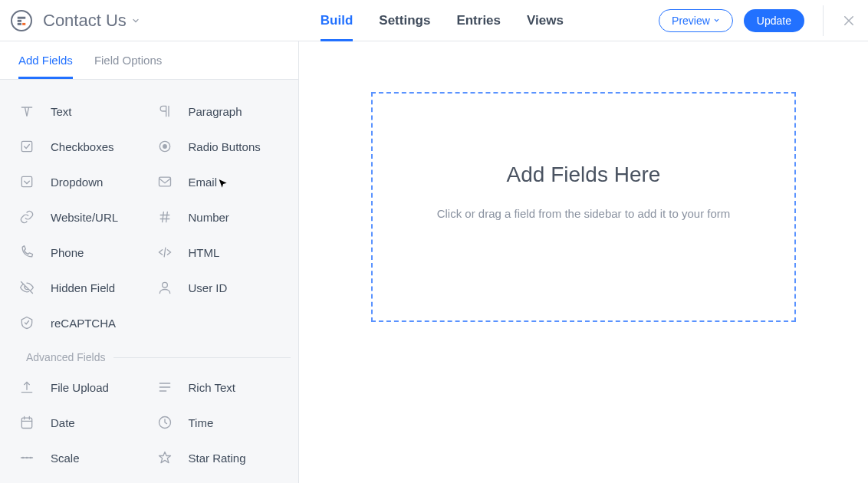 The image size is (868, 483). I want to click on field-email: Email, so click(222, 182).